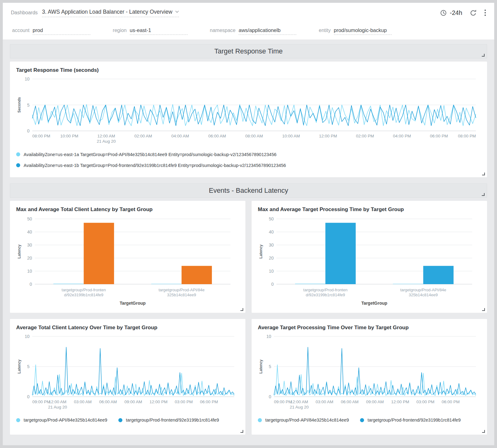  Describe the element at coordinates (267, 31) in the screenshot. I see `filter-namespace-value: aws/applicationelb` at that location.